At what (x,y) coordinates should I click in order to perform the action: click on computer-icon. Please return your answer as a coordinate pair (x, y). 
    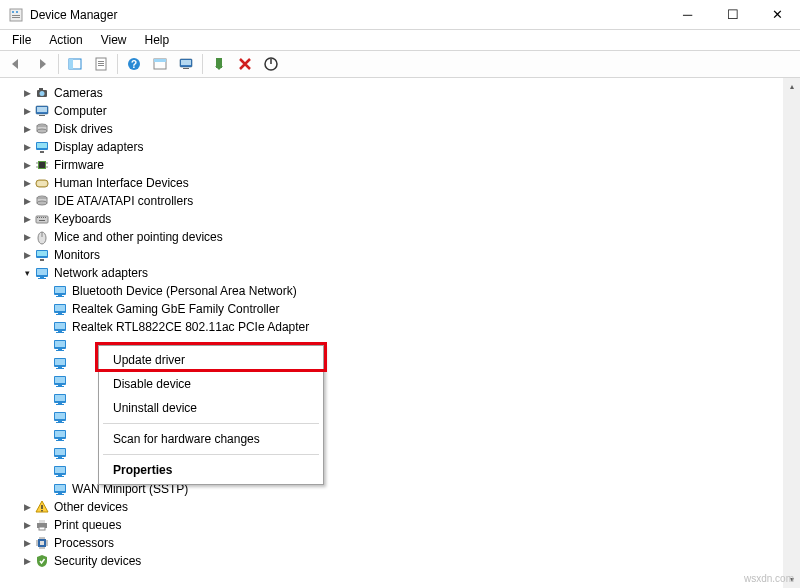
    Looking at the image, I should click on (42, 111).